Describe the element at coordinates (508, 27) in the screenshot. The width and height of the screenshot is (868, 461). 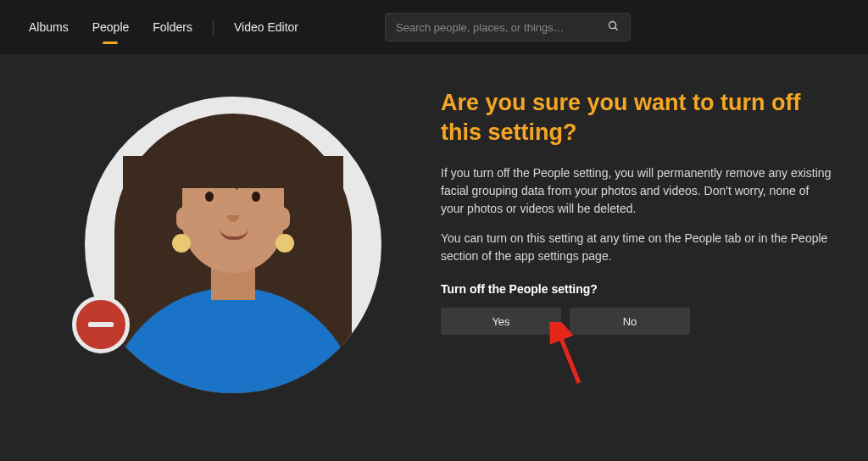
I see `search-container` at that location.